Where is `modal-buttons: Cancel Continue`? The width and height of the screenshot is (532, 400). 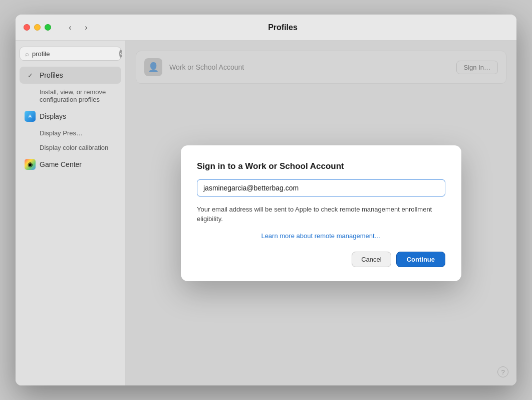
modal-buttons: Cancel Continue is located at coordinates (321, 260).